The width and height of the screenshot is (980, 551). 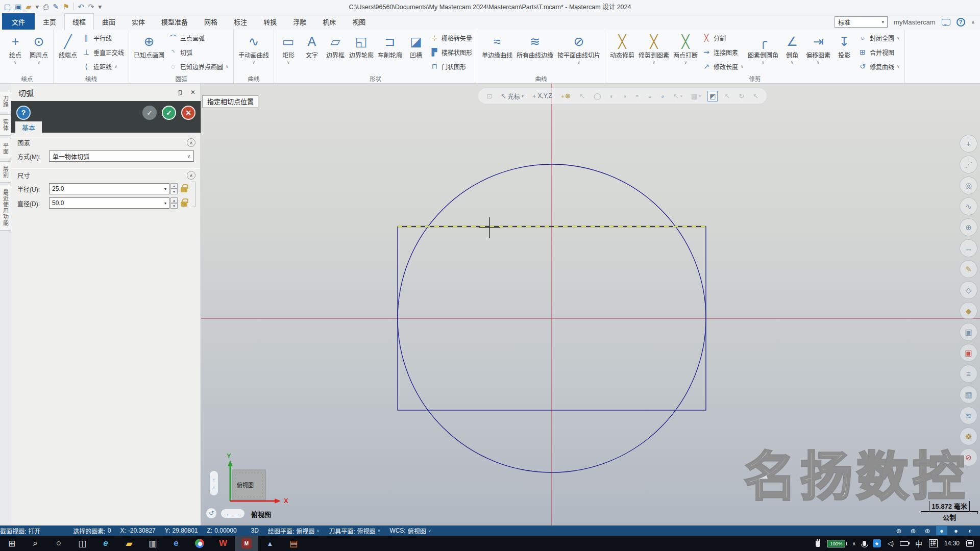 What do you see at coordinates (890, 543) in the screenshot?
I see `speaker-icon: ◁)` at bounding box center [890, 543].